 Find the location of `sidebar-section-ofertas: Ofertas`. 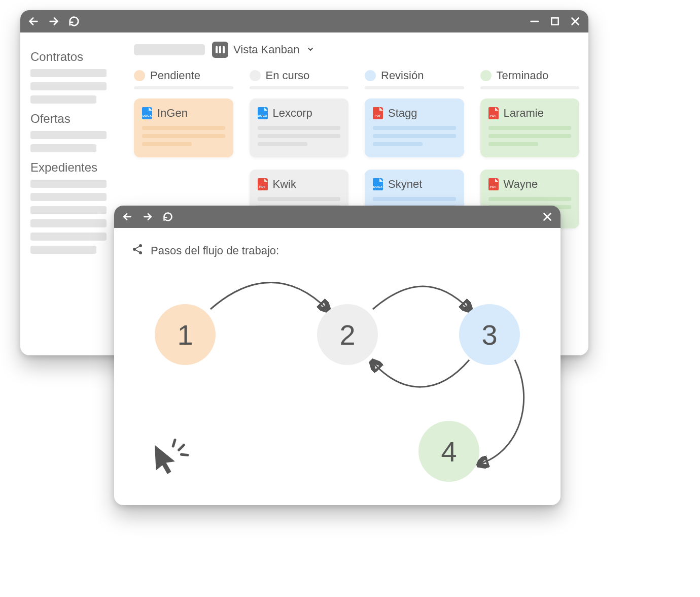

sidebar-section-ofertas: Ofertas is located at coordinates (74, 119).